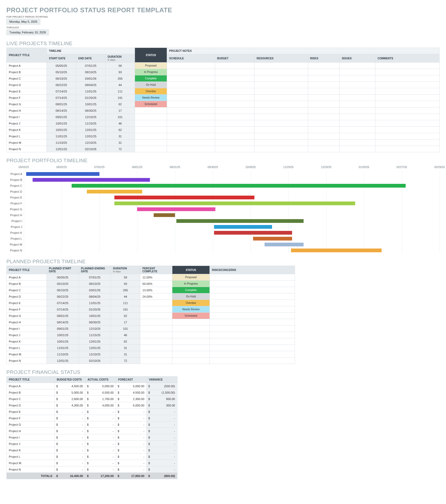 The image size is (446, 504). What do you see at coordinates (358, 58) in the screenshot?
I see `th-issues: ISSUES` at bounding box center [358, 58].